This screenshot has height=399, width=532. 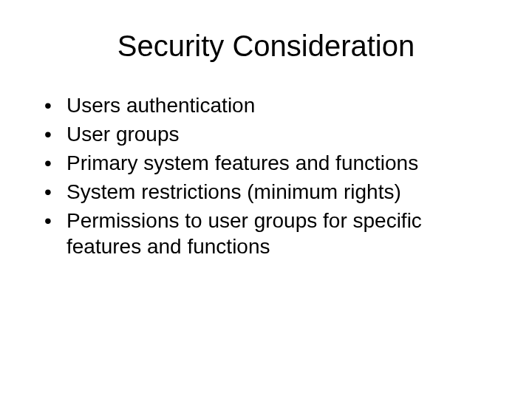 What do you see at coordinates (270, 192) in the screenshot?
I see `list-item: System restrictions (minimum rights)` at bounding box center [270, 192].